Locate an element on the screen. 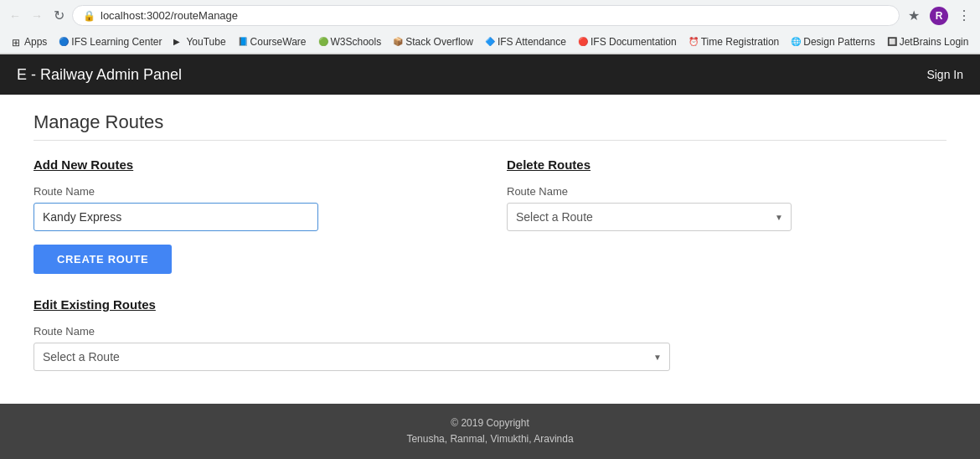 The height and width of the screenshot is (459, 980). address-bar: 🔒 localhost:3002/routeManage is located at coordinates (486, 15).